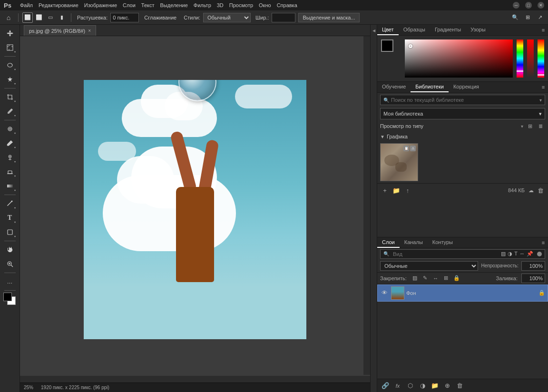 The height and width of the screenshot is (392, 548). I want to click on spectrum-strip, so click(541, 59).